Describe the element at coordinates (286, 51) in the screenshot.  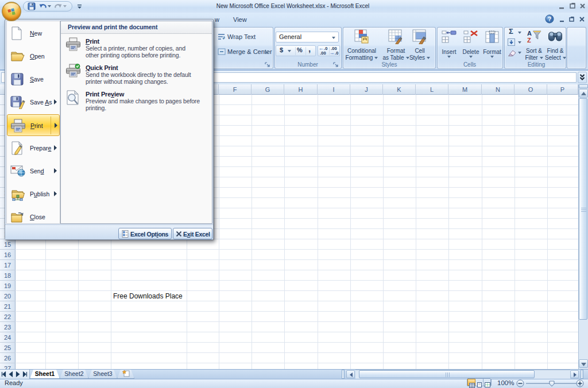
I see `accounting-format-button: $` at that location.